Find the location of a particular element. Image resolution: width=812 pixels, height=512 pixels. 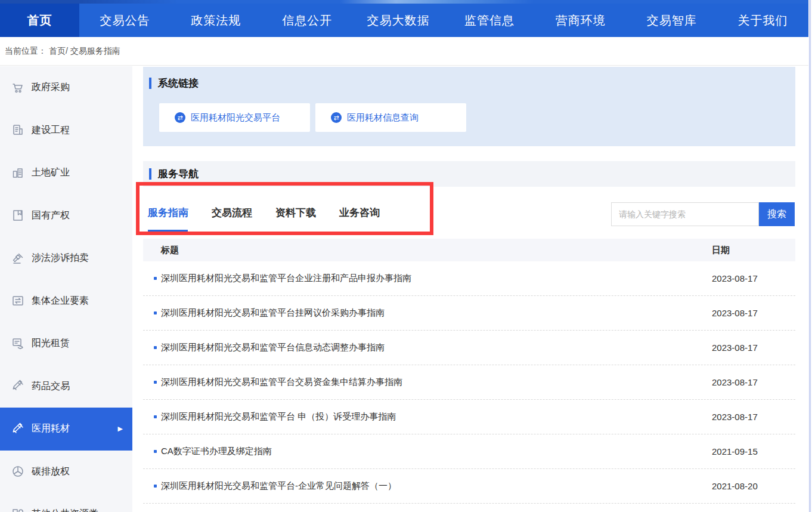

sidebar-item: 国有产权 is located at coordinates (66, 216).